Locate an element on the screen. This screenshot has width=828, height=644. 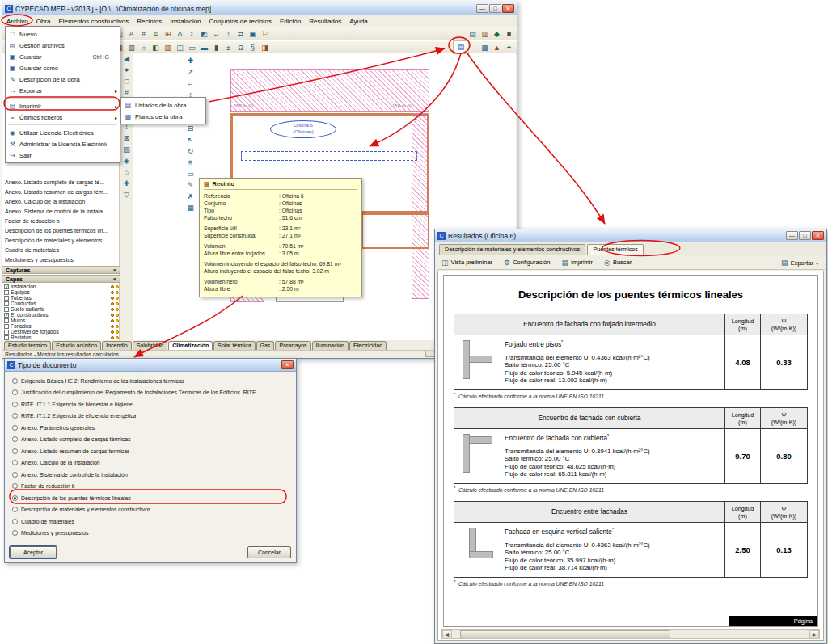
cancel-button: Cancelar is located at coordinates (269, 553).